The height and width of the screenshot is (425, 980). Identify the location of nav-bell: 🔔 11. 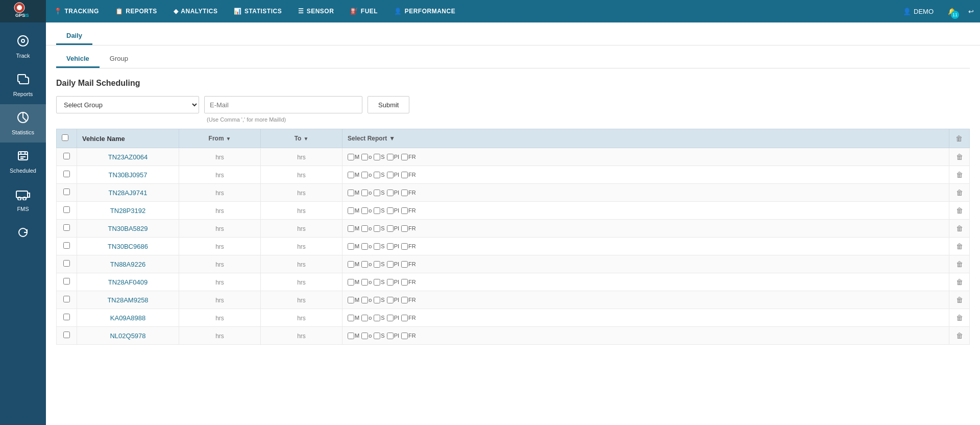
(952, 11).